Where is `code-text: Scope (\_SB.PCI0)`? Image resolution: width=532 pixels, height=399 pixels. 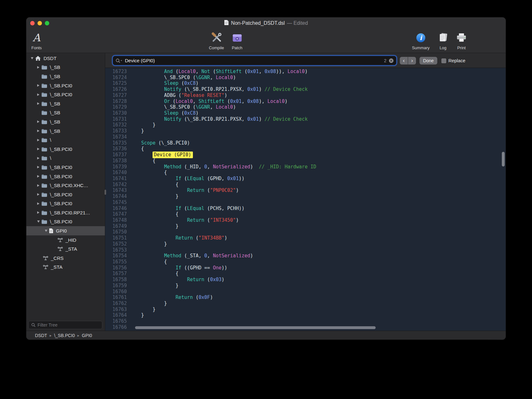 code-text: Scope (\_SB.PCI0) is located at coordinates (158, 143).